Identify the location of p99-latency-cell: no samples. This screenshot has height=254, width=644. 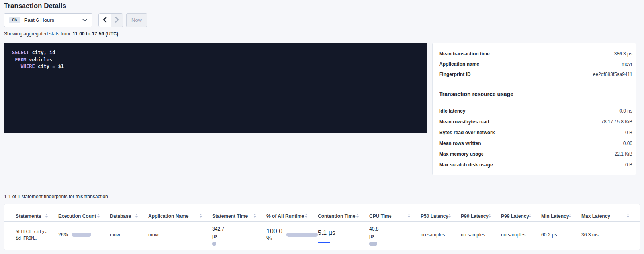
(521, 235).